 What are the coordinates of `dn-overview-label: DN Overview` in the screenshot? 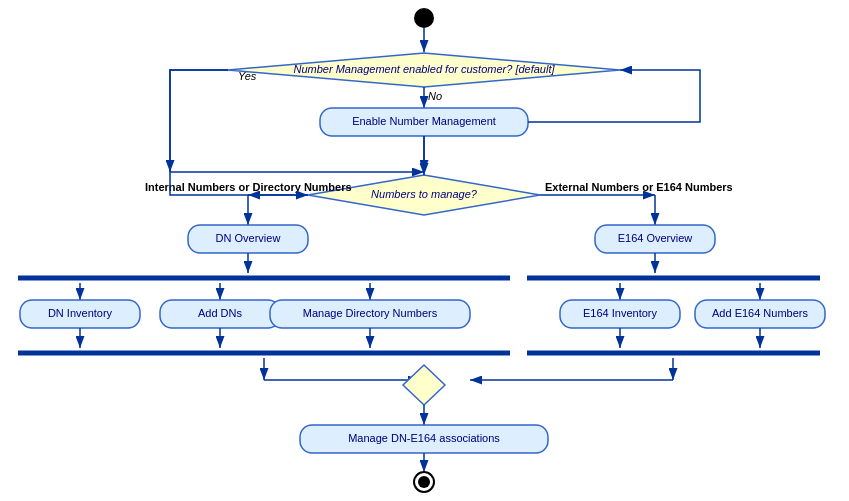 It's located at (248, 238).